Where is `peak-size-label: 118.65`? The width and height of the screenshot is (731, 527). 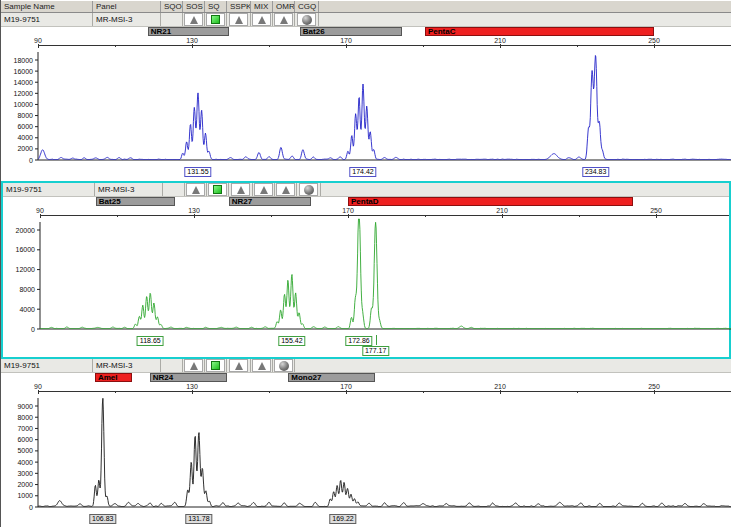
peak-size-label: 118.65 is located at coordinates (150, 341).